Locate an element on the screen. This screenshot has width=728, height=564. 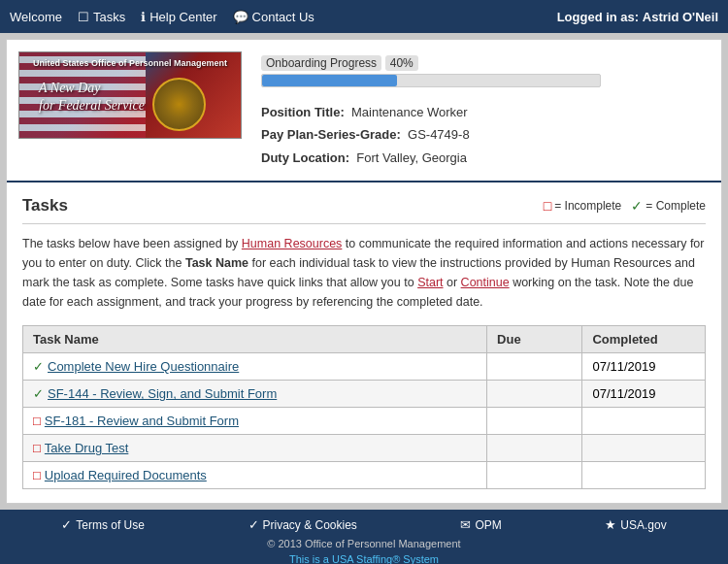
tasks-divider is located at coordinates (364, 223).